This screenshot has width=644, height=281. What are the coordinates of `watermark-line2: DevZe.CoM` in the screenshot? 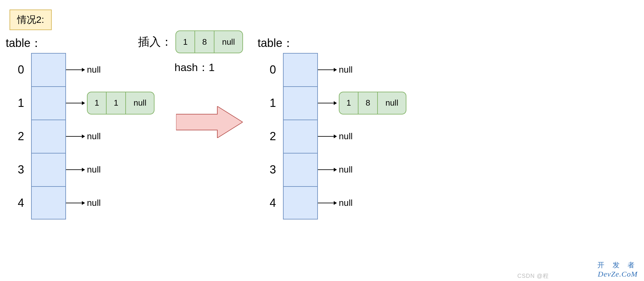 It's located at (618, 274).